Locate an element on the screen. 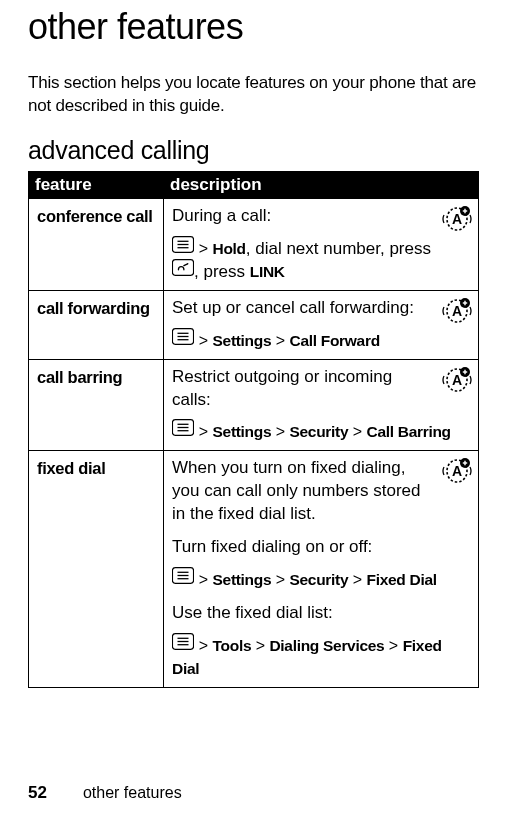 Image resolution: width=507 pixels, height=819 pixels. description-text: Restrict outgoing or incoming calls: is located at coordinates (322, 389).